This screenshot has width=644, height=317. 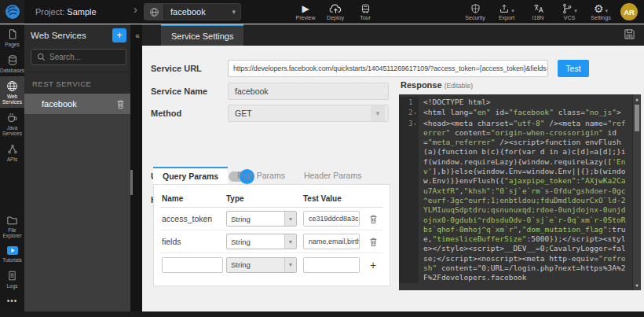 What do you see at coordinates (567, 9) in the screenshot?
I see `vcs-branch-icon` at bounding box center [567, 9].